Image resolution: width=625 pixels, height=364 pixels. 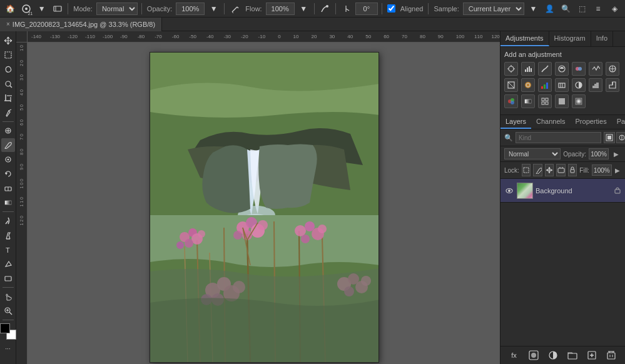 I want to click on tab-paths: Paths, so click(x=618, y=122).